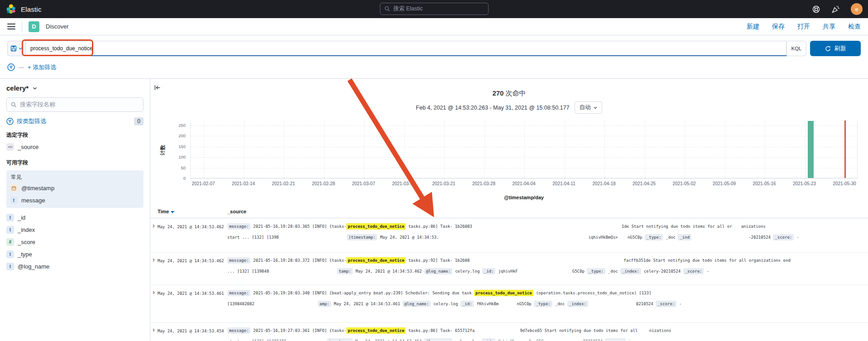  What do you see at coordinates (22, 217) in the screenshot?
I see `field-name: _id` at bounding box center [22, 217].